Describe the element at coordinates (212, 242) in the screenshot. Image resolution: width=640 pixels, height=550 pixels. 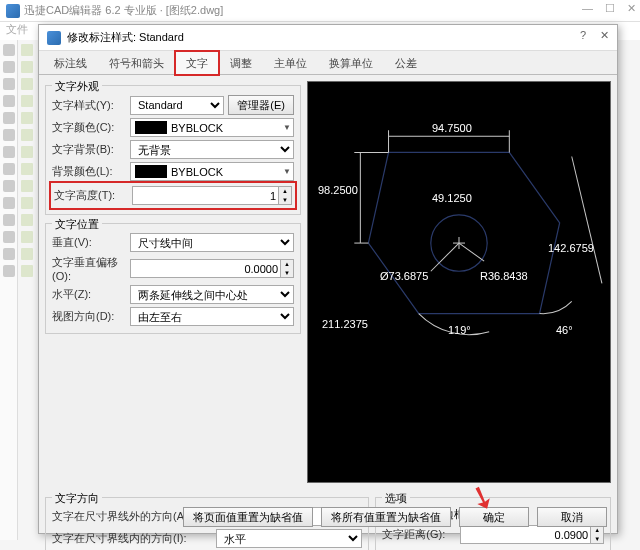
I see `vert-select: 尺寸线中间` at that location.